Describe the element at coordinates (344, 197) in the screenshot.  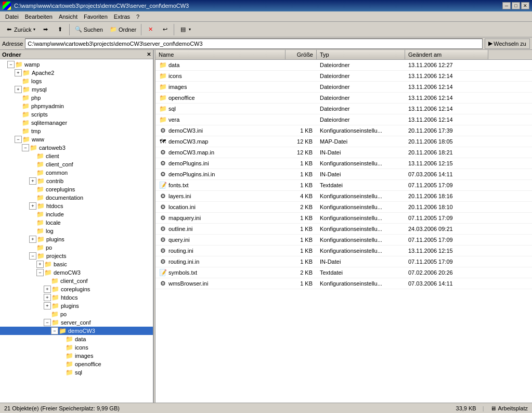
I see `file-row: ⚙ layers.ini 4 KB Konfigurationseinstell…` at that location.